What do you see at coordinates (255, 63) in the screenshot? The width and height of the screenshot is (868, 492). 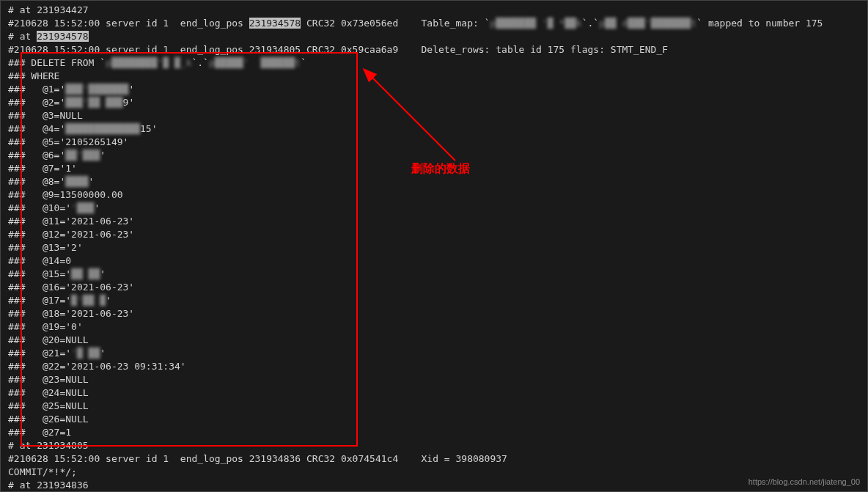 I see `censored-text: p█████' ██████t` at bounding box center [255, 63].